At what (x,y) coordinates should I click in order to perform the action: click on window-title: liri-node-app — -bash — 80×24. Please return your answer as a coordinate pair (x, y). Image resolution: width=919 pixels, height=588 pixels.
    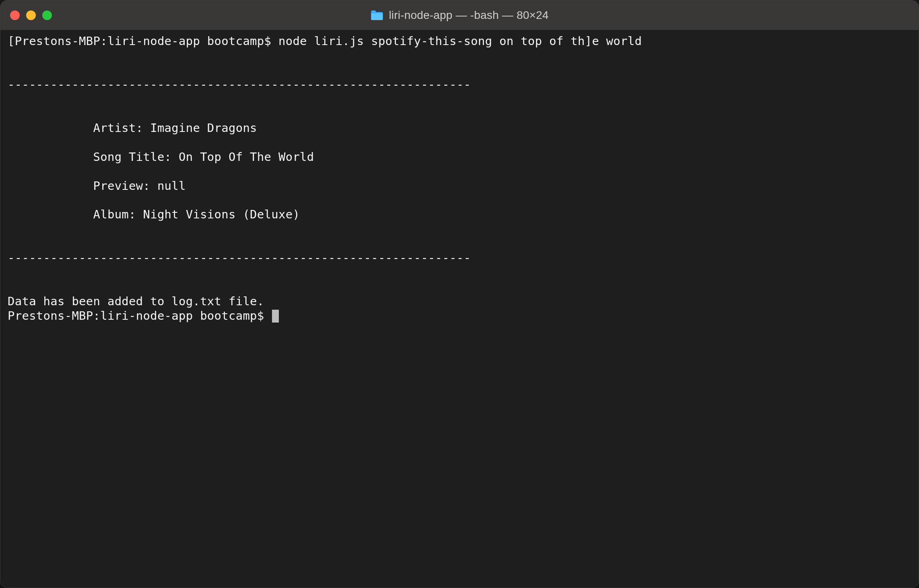
    Looking at the image, I should click on (460, 15).